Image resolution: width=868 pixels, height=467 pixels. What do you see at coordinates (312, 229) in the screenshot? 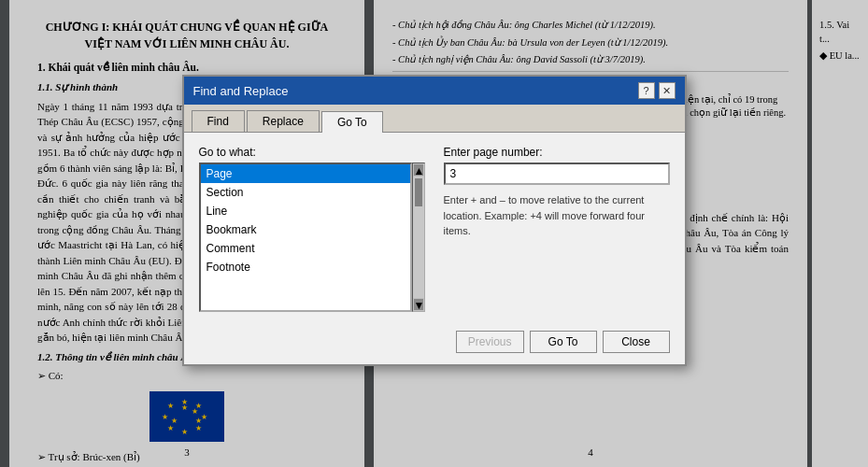
I see `goto-section: Go to what: Page Section Line Bookmark C…` at bounding box center [312, 229].